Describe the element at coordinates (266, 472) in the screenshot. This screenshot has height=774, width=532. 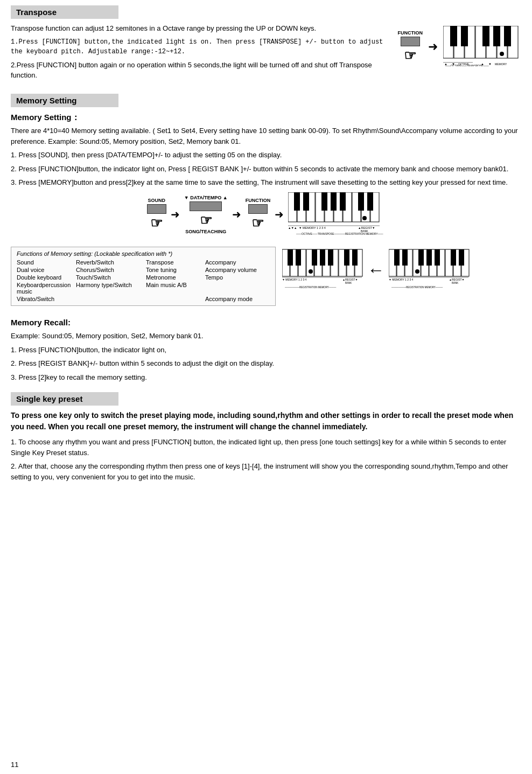
I see `single-key-step2: 2. After that, choose any the correspond…` at that location.